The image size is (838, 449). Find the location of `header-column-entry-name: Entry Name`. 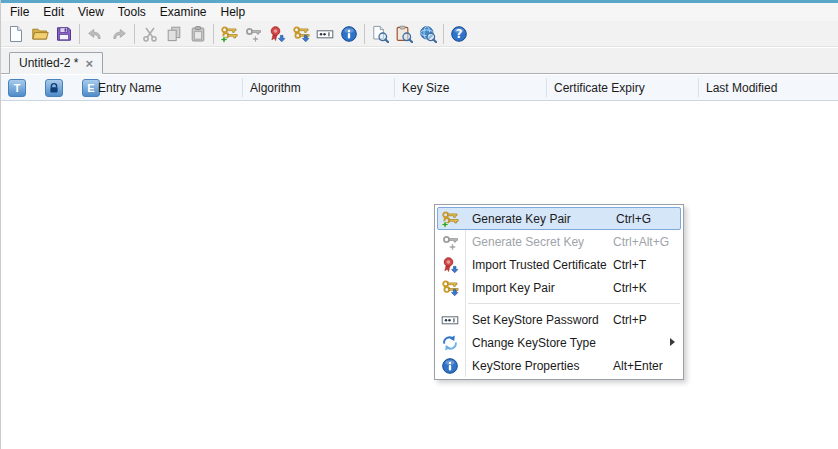

header-column-entry-name: Entry Name is located at coordinates (130, 88).